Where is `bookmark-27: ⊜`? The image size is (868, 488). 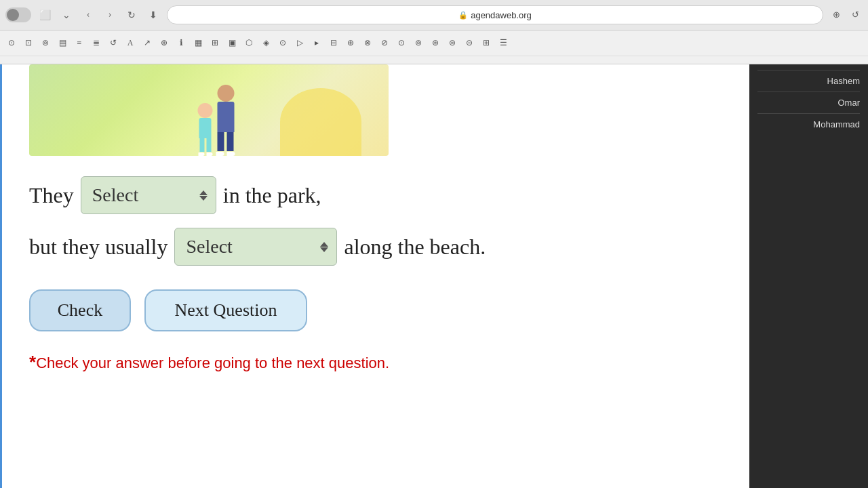
bookmark-27: ⊜ is located at coordinates (452, 43).